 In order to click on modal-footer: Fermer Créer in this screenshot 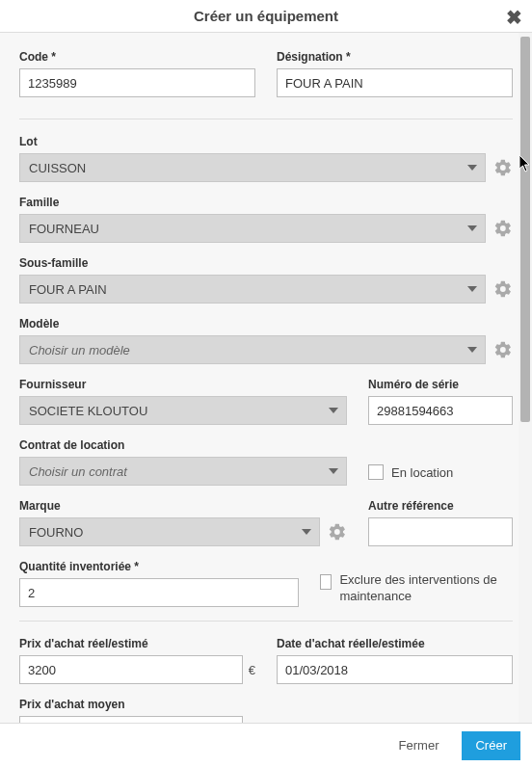, I will do `click(266, 745)`.